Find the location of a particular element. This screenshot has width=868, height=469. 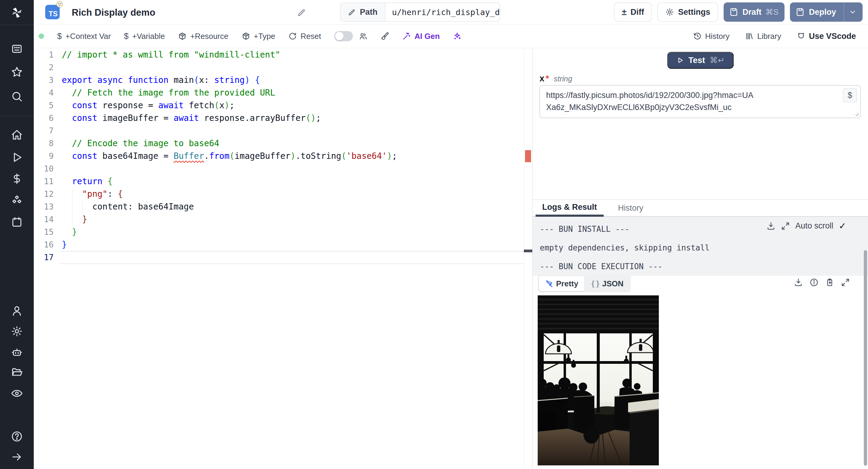

runs-play-icon is located at coordinates (17, 157).